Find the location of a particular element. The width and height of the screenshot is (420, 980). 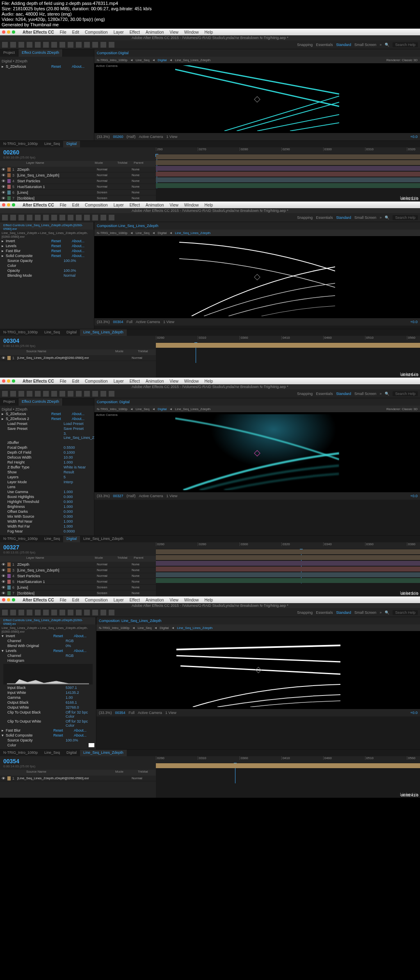

comp-path: Digital • ZDepth is located at coordinates (47, 61).